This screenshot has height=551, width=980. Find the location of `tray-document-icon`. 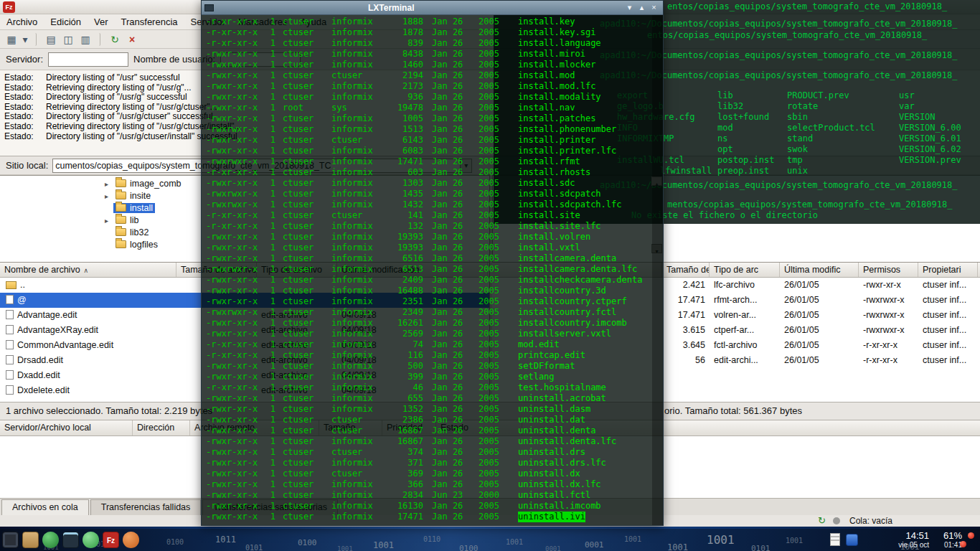

tray-document-icon is located at coordinates (835, 540).